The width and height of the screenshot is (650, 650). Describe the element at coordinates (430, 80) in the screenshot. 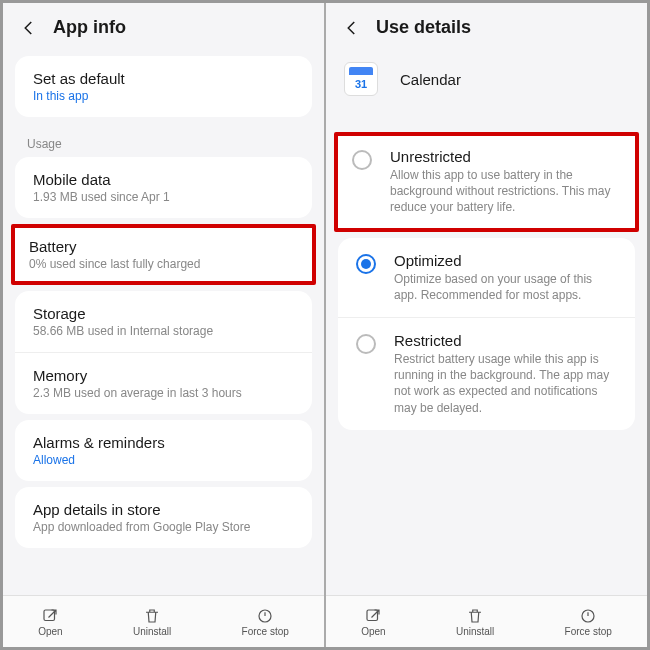

I see `app-name: Calendar` at that location.